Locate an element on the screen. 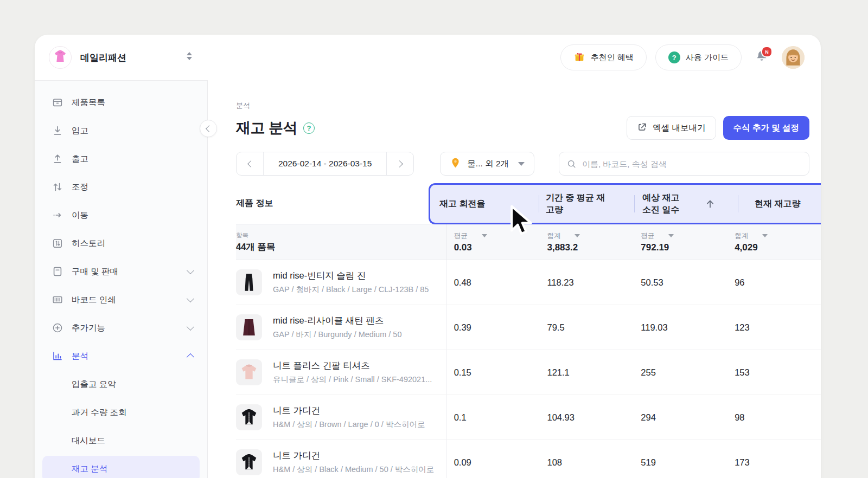 This screenshot has height=478, width=868. sidebar-item-extras: 추가기능 is located at coordinates (121, 328).